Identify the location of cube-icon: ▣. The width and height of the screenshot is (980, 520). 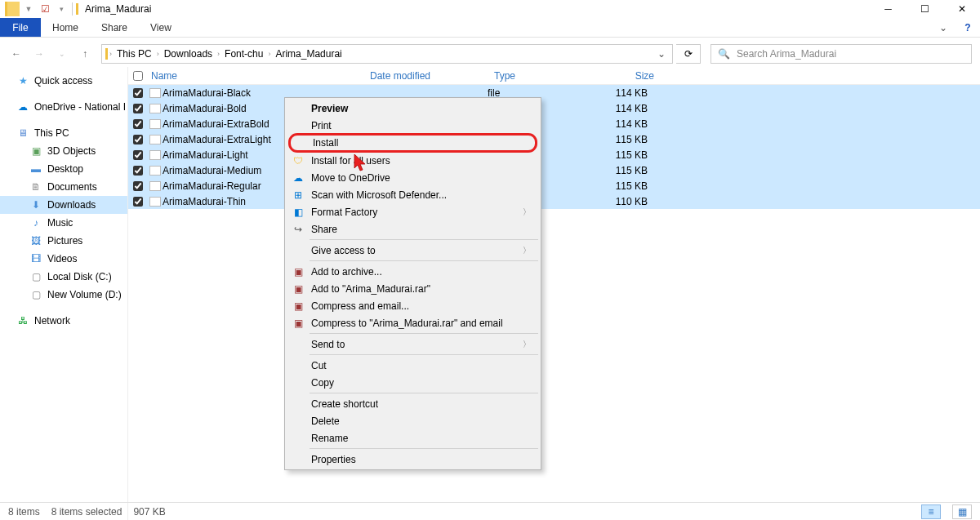
(36, 151).